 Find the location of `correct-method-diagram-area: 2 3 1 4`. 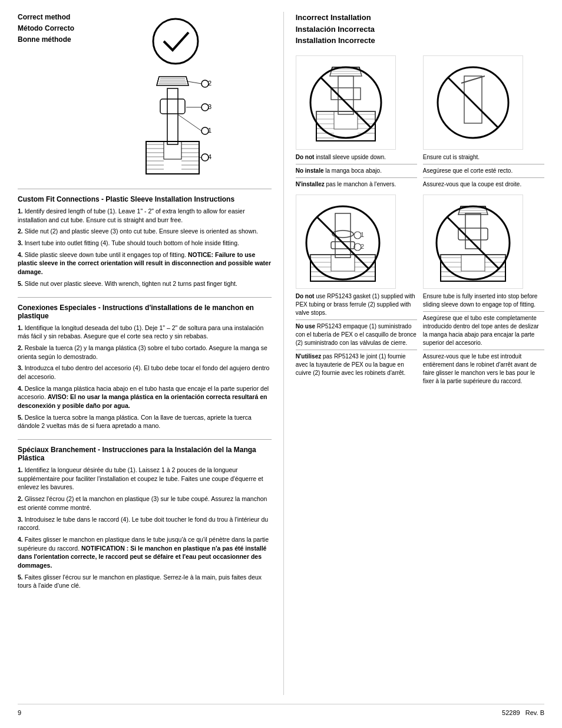

correct-method-diagram-area: 2 3 1 4 is located at coordinates (176, 97).